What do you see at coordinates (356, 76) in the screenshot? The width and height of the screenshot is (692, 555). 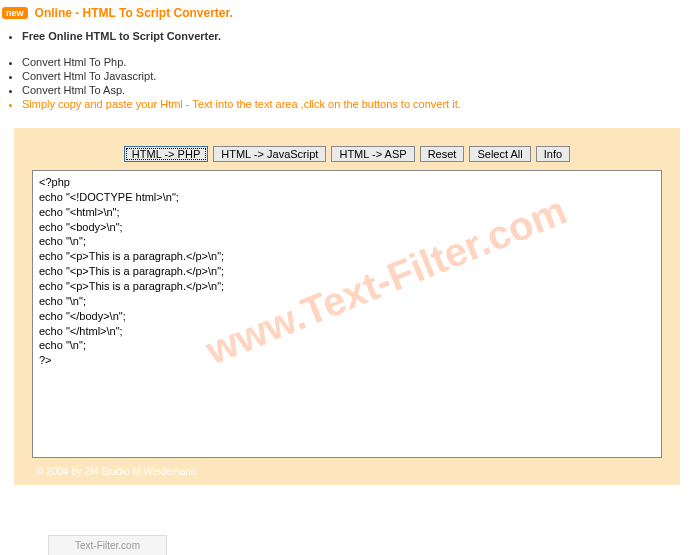 I see `list-item: Convert Html To Javascript.` at bounding box center [356, 76].